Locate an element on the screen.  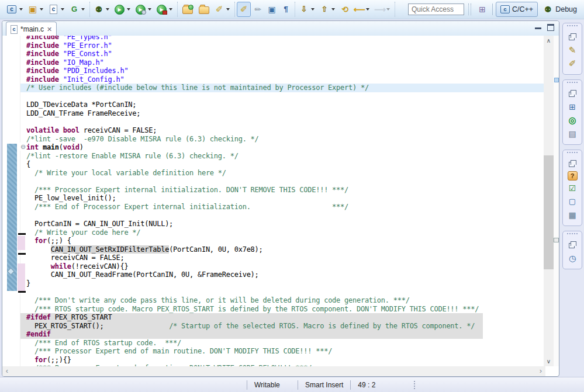
run-last-launch-button: ▶ is located at coordinates (144, 9).